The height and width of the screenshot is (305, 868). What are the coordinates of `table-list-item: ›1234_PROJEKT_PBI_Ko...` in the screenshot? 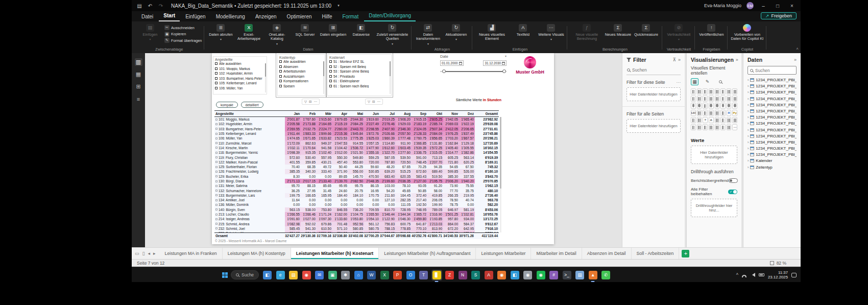 It's located at (772, 130).